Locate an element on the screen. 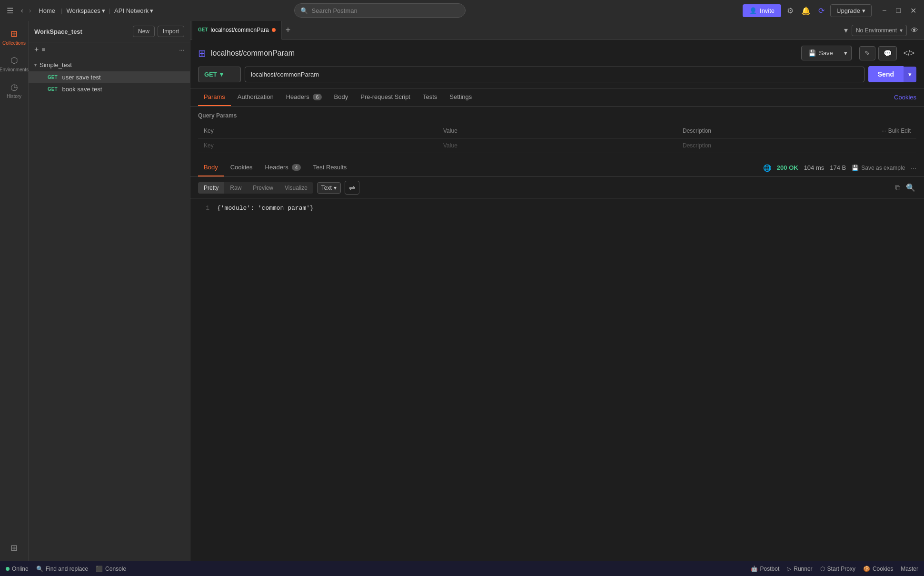 This screenshot has width=924, height=576. list-item: GET book save test is located at coordinates (109, 89).